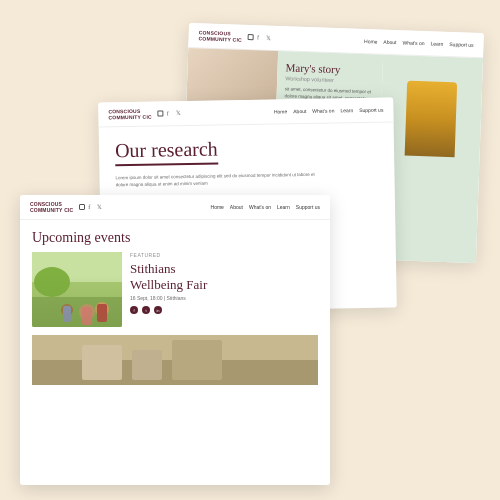 This screenshot has width=500, height=500. Describe the element at coordinates (266, 207) in the screenshot. I see `front-card-nav-links: Home About What's on Learn Support us` at that location.